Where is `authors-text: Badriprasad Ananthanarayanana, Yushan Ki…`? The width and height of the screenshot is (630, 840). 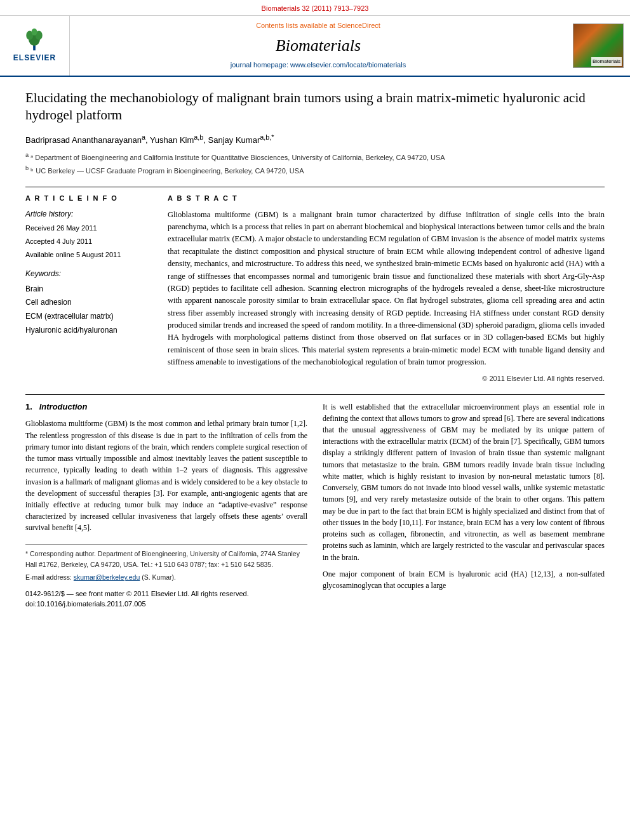
authors-text: Badriprasad Ananthanarayanana, Yushan Ki… is located at coordinates (150, 140).